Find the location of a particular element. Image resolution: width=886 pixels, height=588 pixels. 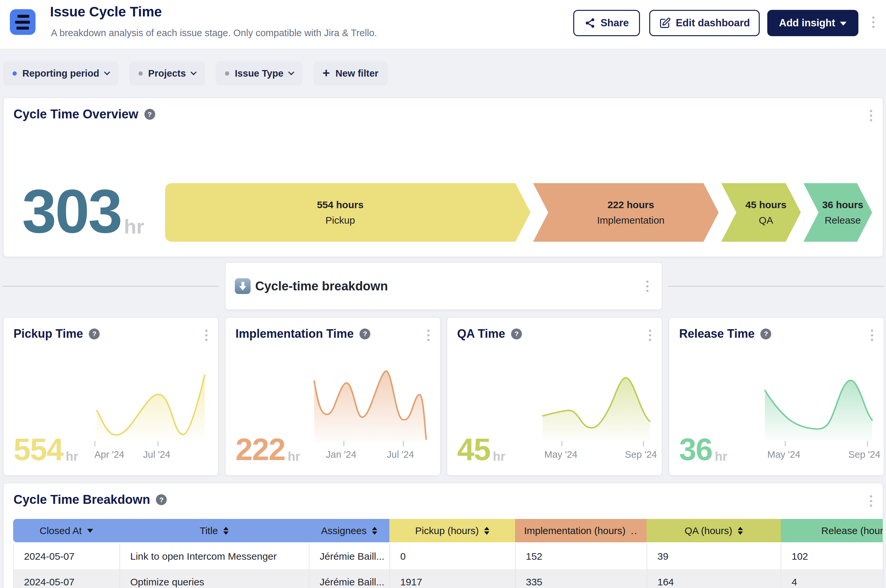

axis-label: Apr '24 is located at coordinates (109, 454).